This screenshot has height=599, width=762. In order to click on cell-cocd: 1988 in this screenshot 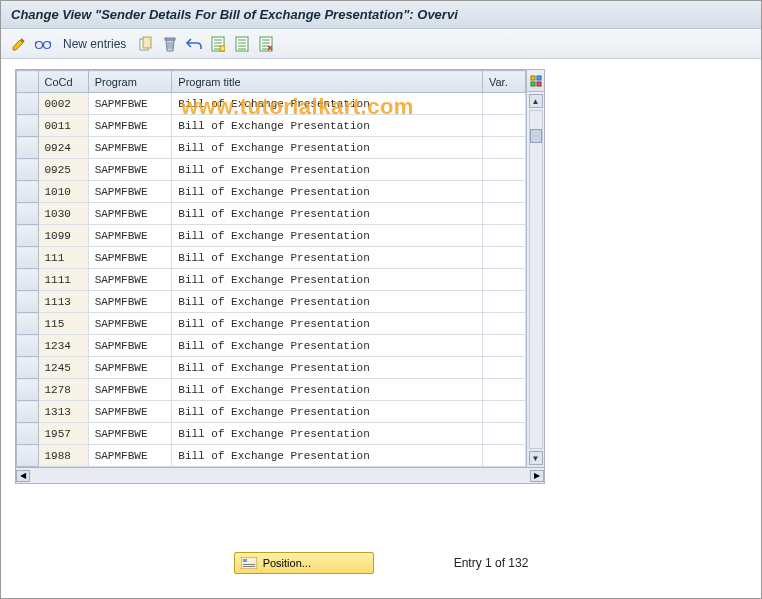, I will do `click(63, 456)`.